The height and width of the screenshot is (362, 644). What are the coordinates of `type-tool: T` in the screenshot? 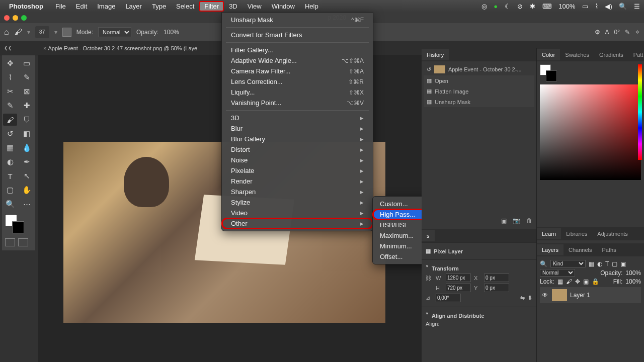 It's located at (10, 176).